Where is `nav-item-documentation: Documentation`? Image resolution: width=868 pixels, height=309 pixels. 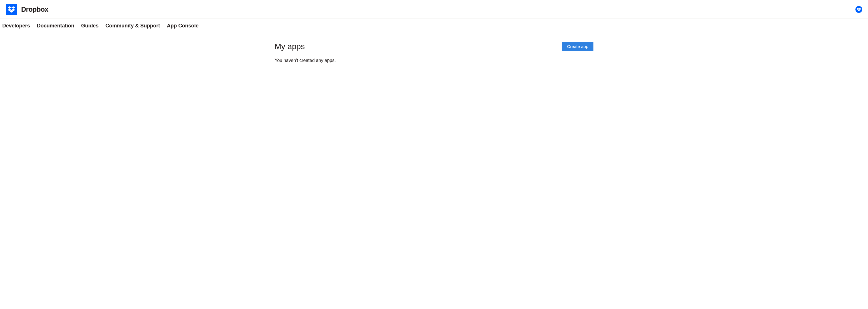
nav-item-documentation: Documentation is located at coordinates (55, 26).